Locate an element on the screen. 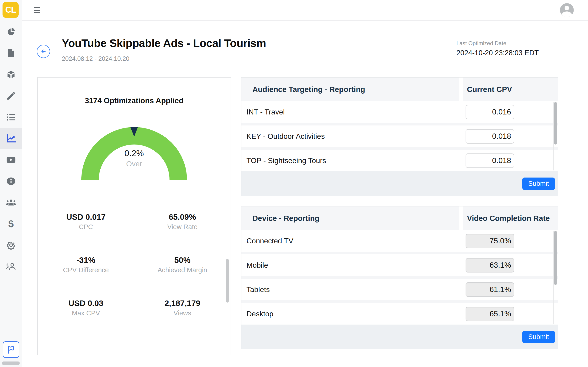 This screenshot has width=588, height=367. sidebar: CL is located at coordinates (11, 184).